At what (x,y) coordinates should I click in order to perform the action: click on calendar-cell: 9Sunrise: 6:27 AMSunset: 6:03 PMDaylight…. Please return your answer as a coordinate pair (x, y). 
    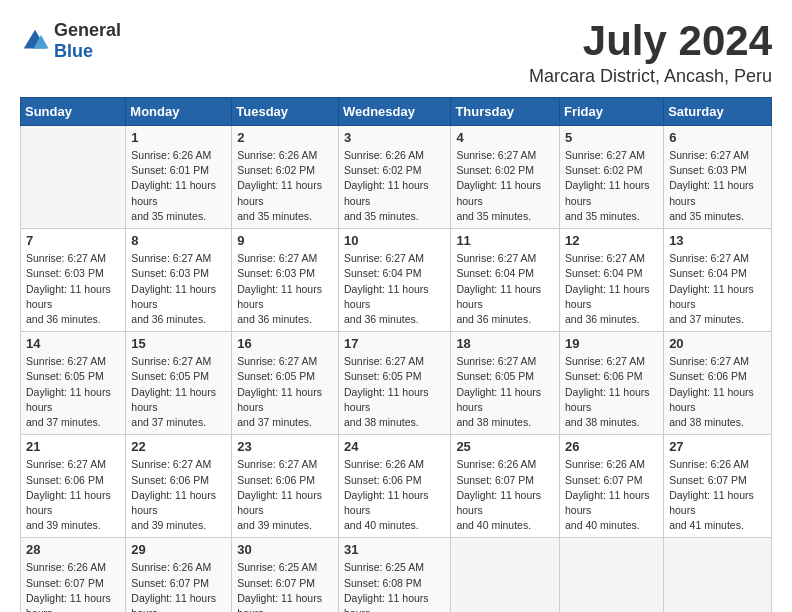
    Looking at the image, I should click on (286, 280).